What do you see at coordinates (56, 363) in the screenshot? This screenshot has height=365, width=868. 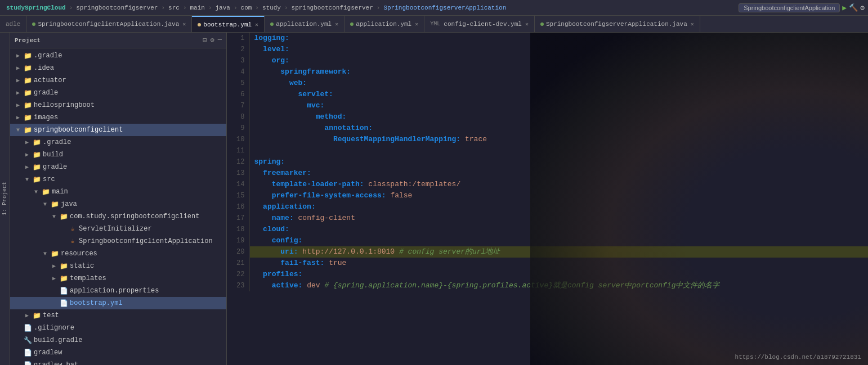 I see `tree-item-label: gradlew.bat` at bounding box center [56, 363].